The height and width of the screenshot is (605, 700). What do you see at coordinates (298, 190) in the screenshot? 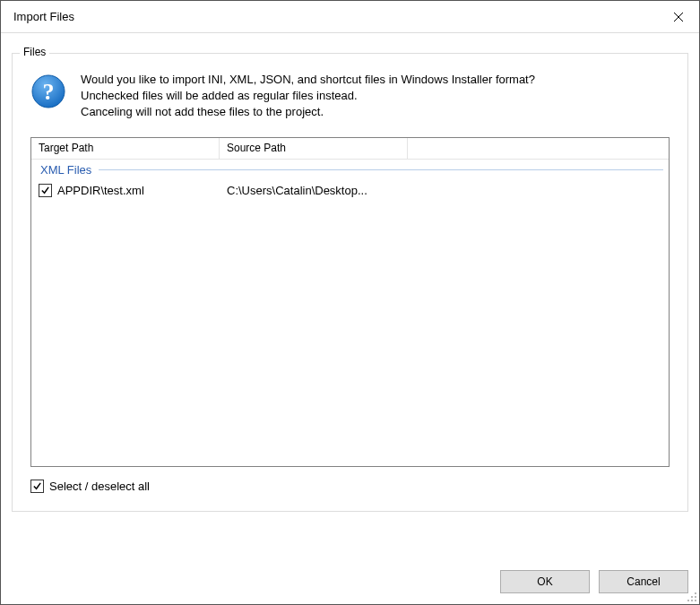
I see `row-source-text: C:\Users\Catalin\Desktop...` at bounding box center [298, 190].